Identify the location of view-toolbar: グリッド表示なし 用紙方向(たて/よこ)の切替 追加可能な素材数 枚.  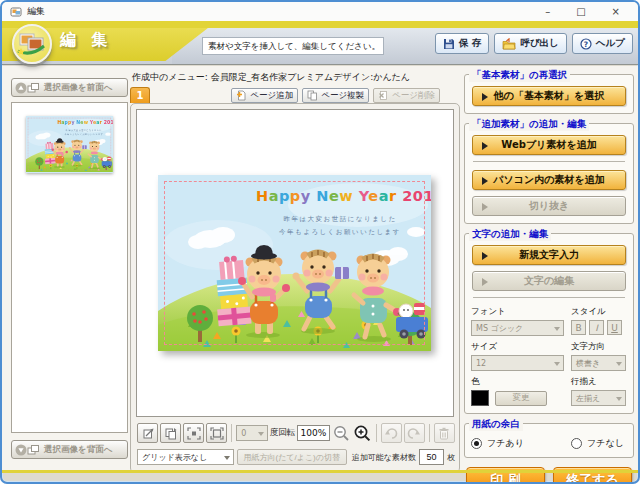
(296, 457).